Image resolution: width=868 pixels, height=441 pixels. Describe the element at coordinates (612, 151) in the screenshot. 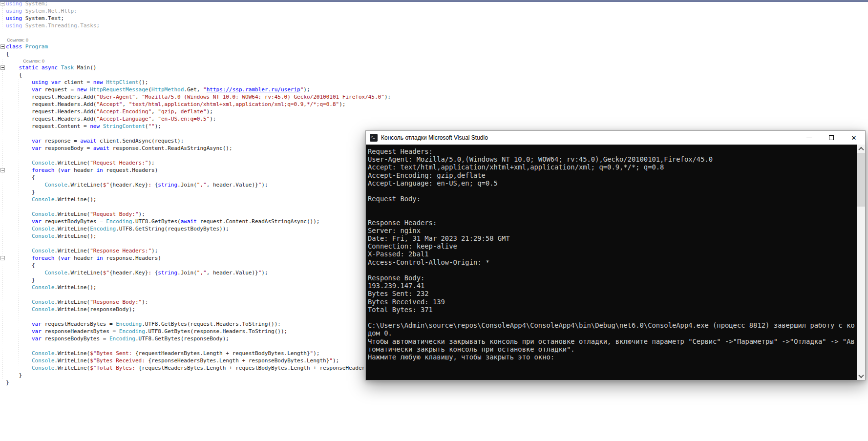

I see `console-line: Request Headers:` at that location.